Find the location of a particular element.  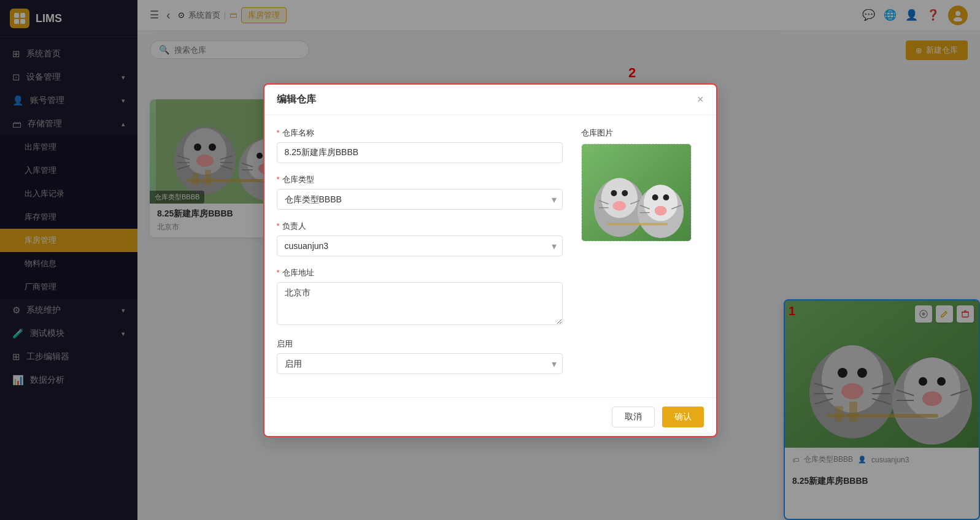

address-label: * 仓库地址 is located at coordinates (420, 273).